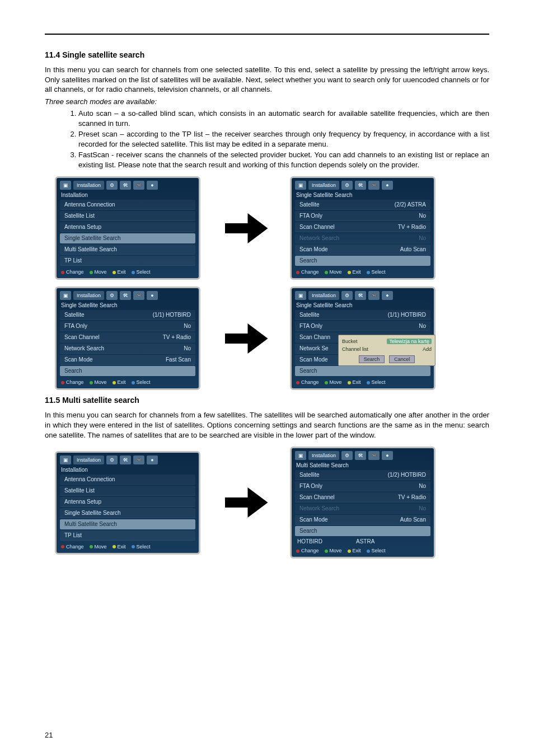  What do you see at coordinates (128, 238) in the screenshot?
I see `menu-item-selected: Single Satellite Search` at bounding box center [128, 238].